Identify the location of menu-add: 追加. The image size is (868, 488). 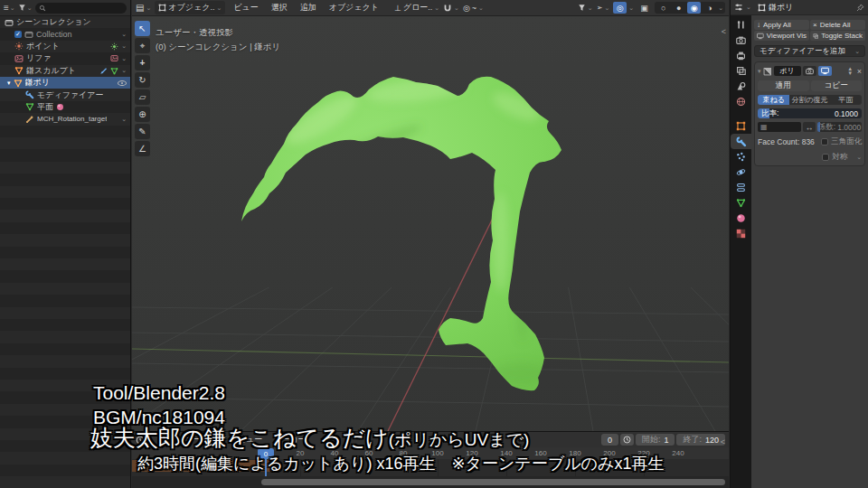
(308, 7).